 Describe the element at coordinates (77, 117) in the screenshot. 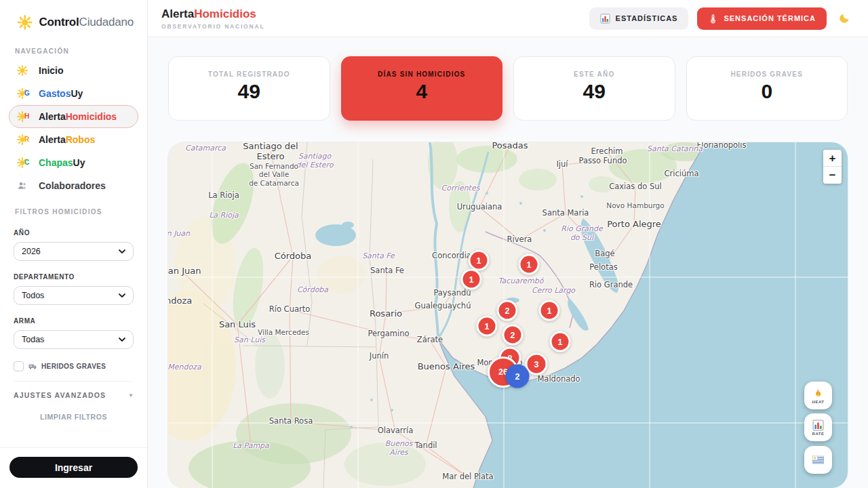

I see `sidebar-item-label: AlertaHomicidios` at that location.